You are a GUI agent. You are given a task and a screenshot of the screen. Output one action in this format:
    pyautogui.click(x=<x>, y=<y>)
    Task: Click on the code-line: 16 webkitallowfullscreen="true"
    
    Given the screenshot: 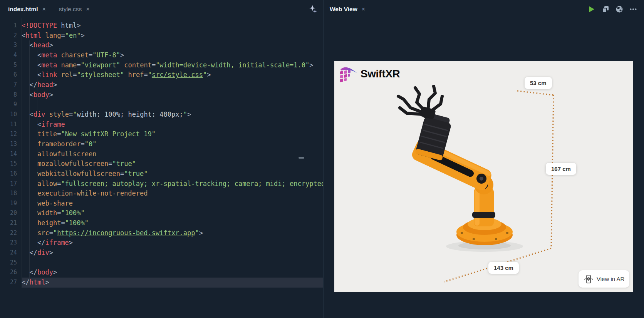 What is the action you would take?
    pyautogui.click(x=162, y=174)
    